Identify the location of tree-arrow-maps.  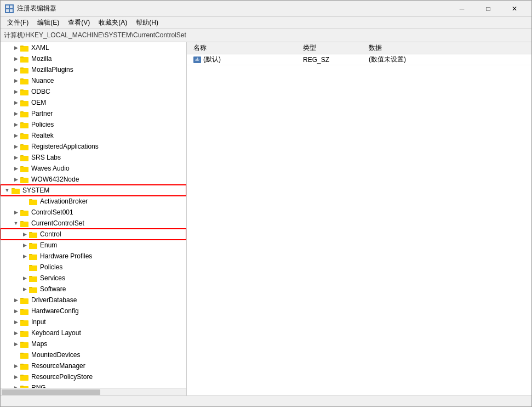
(16, 344).